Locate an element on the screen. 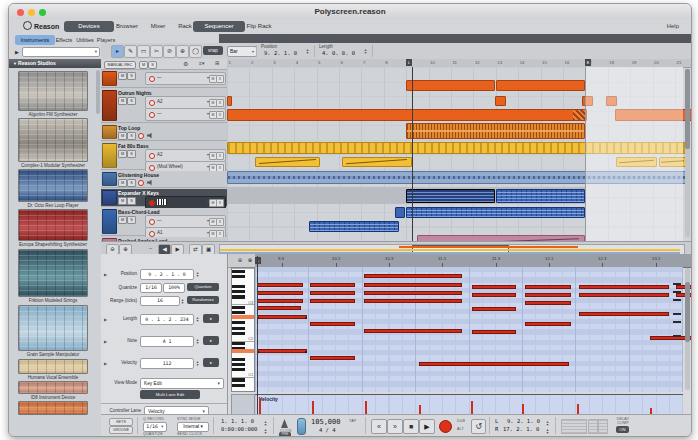 The height and width of the screenshot is (440, 698). device-list-item: Friktion Modeled Strings is located at coordinates (53, 276).